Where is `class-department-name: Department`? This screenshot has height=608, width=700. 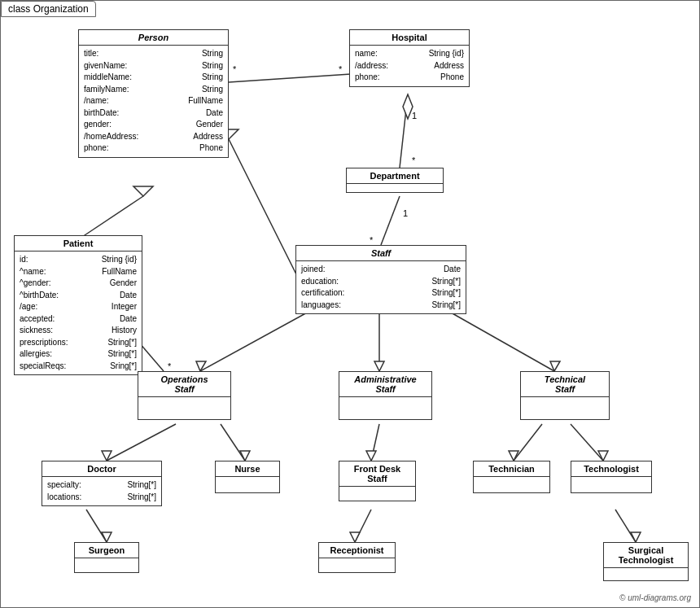
class-department-name: Department is located at coordinates (395, 176).